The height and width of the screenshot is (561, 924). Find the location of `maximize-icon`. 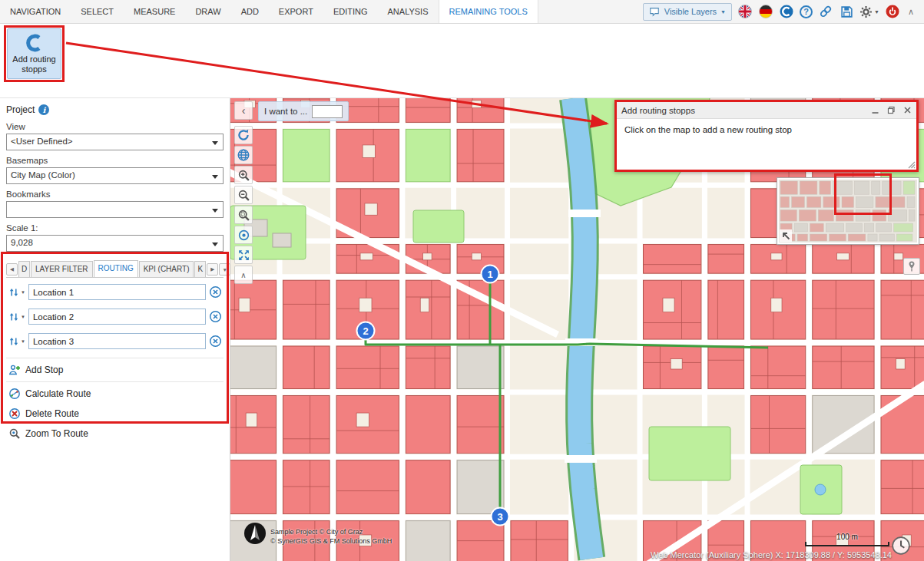

maximize-icon is located at coordinates (891, 111).